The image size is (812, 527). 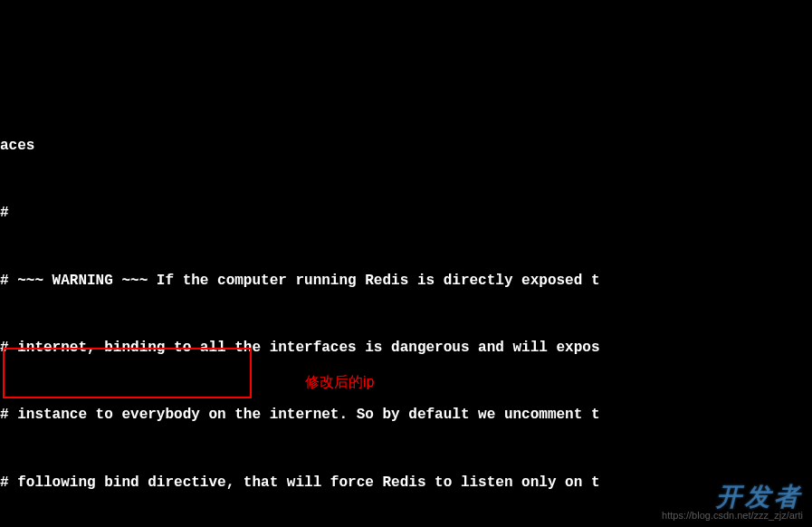 I want to click on config-comment-line: aces, so click(x=406, y=147).